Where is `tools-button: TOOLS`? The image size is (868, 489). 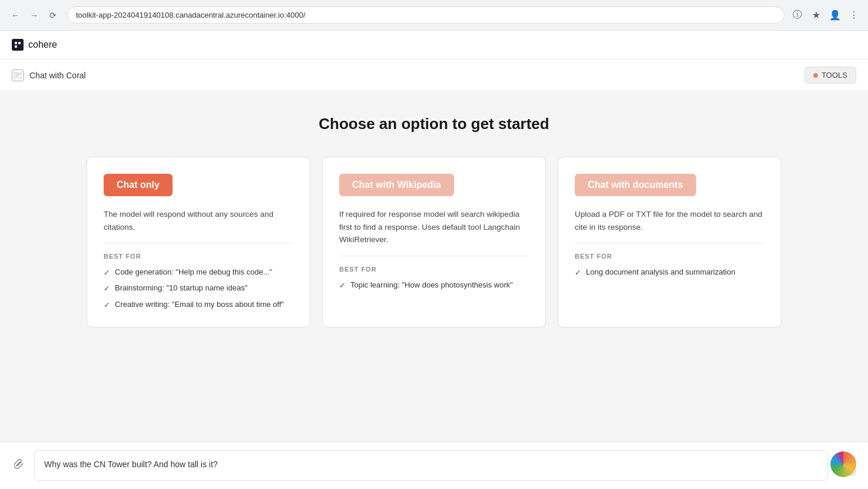
tools-button: TOOLS is located at coordinates (830, 75).